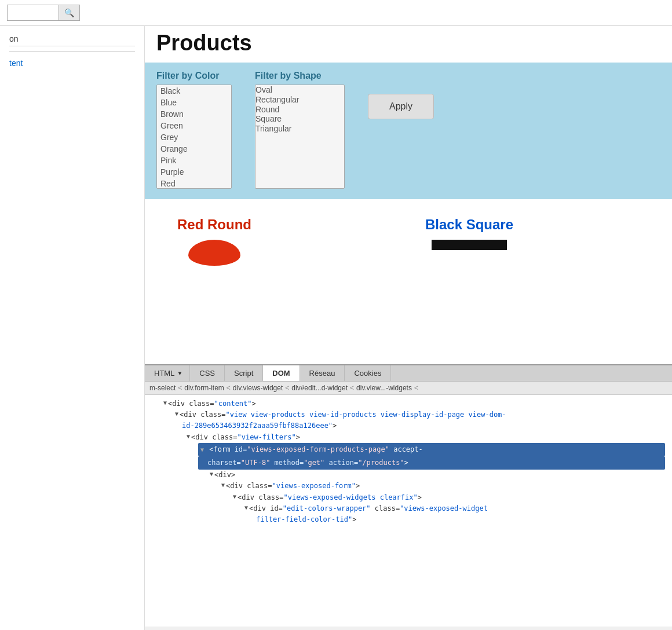 The width and height of the screenshot is (672, 630). Describe the element at coordinates (300, 129) in the screenshot. I see `shape-option-triangular: Triangular` at that location.